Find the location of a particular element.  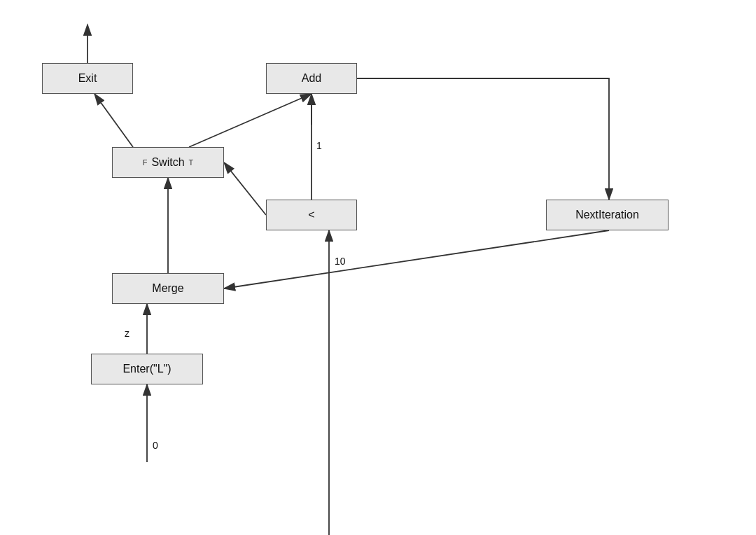

edge-label-0: 0 is located at coordinates (155, 445).